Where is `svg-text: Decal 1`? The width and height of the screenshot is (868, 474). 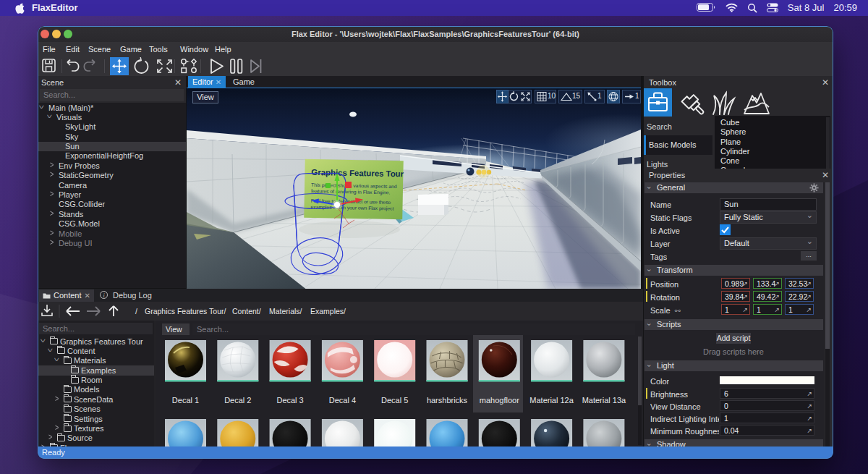 svg-text: Decal 1 is located at coordinates (185, 400).